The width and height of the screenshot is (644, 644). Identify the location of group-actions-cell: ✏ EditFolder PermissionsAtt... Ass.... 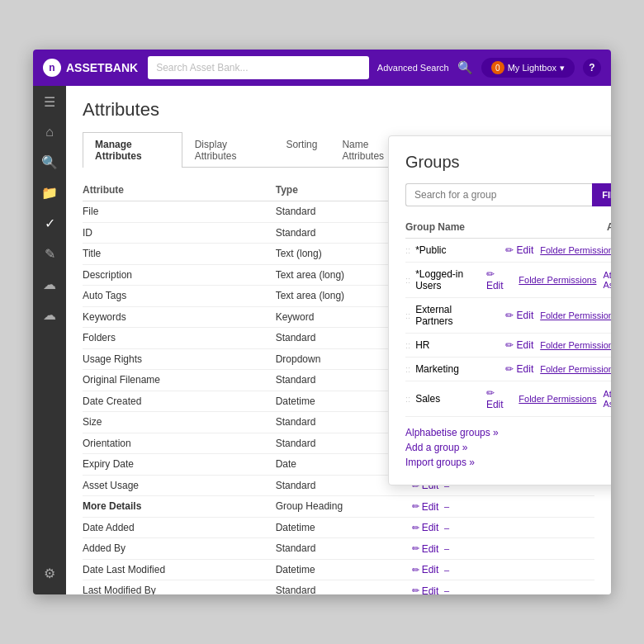
(548, 400).